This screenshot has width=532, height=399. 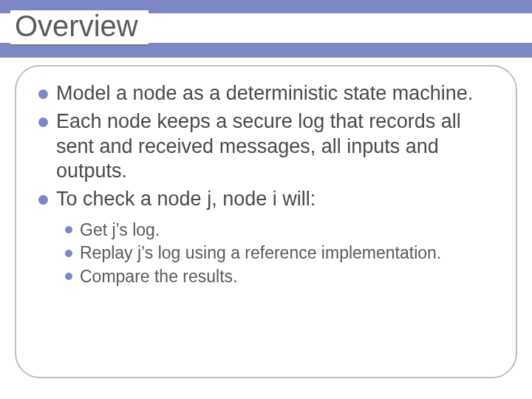 What do you see at coordinates (280, 253) in the screenshot?
I see `sub-bullet-list: Get j’s log. Replay j’s log using a refe…` at bounding box center [280, 253].